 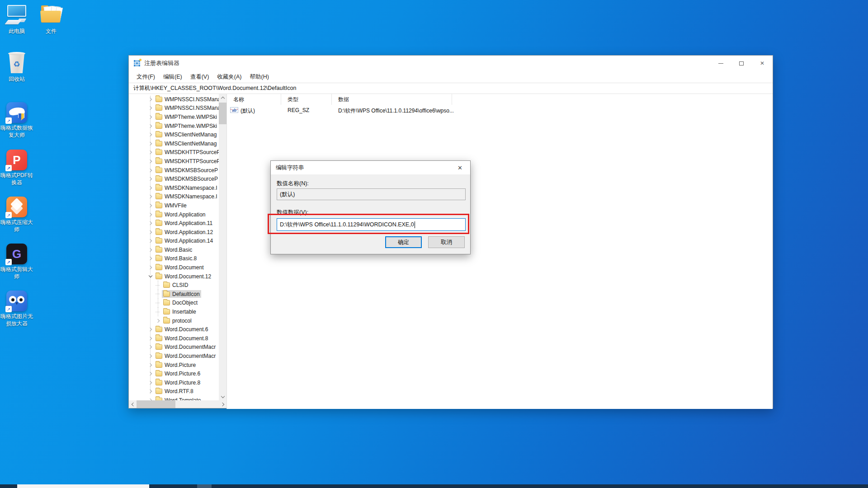 I want to click on close-button: ✕, so click(x=762, y=63).